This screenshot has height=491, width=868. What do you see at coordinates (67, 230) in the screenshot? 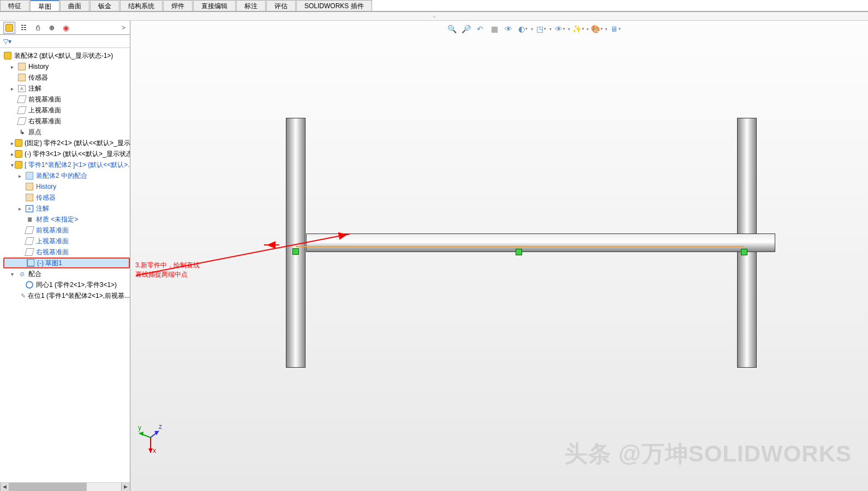
I see `tree-sub-front-plane: 前视基准面` at bounding box center [67, 230].